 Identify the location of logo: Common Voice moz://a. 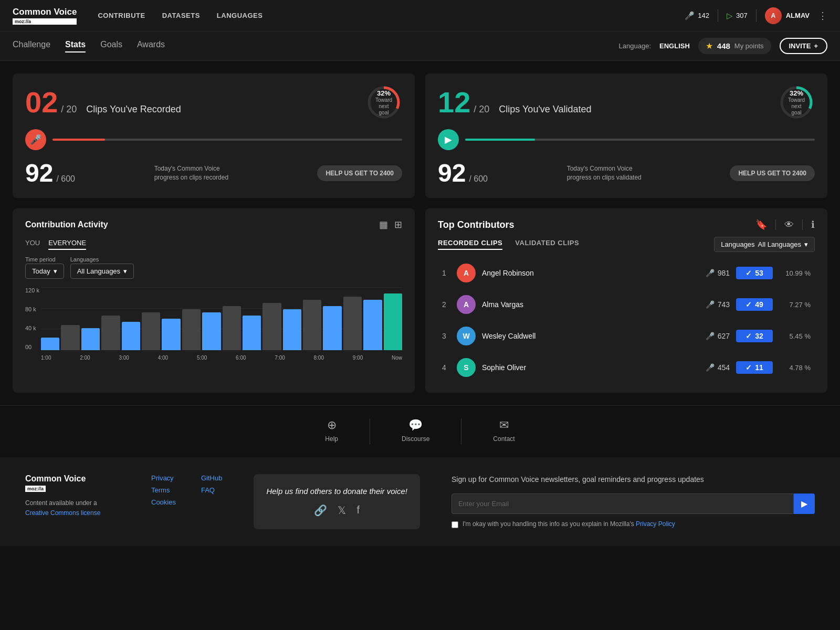
(45, 16).